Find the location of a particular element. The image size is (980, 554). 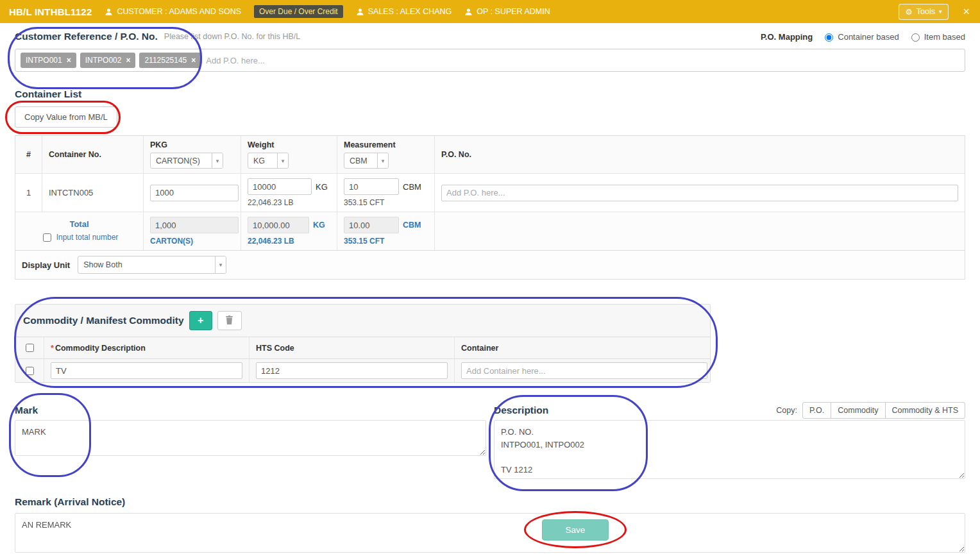

col-container: Container is located at coordinates (582, 348).